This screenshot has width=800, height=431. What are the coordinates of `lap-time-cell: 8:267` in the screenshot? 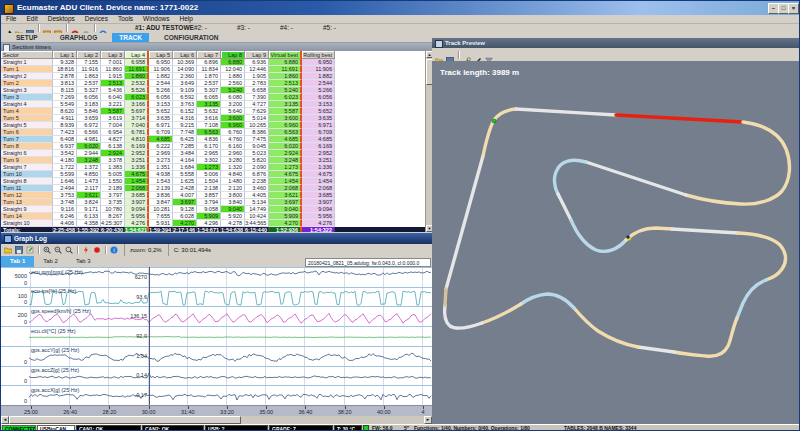 It's located at (113, 216).